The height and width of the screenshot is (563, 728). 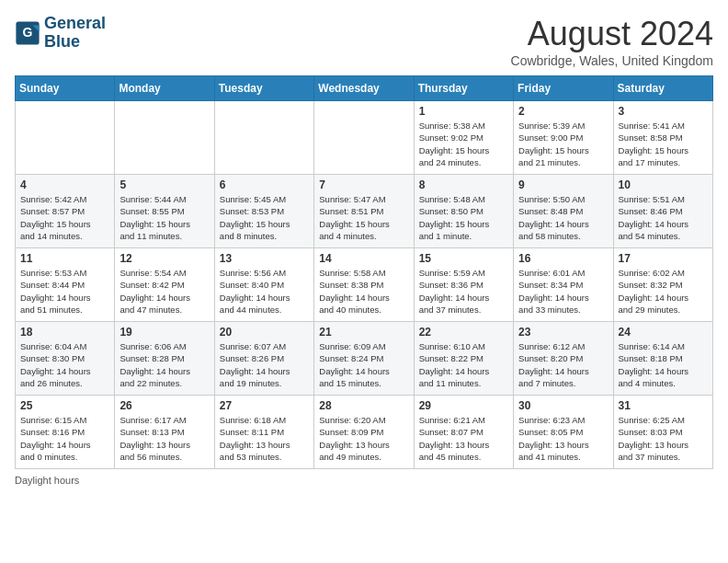 What do you see at coordinates (563, 432) in the screenshot?
I see `day-cell: 30Sunrise: 6:23 AM Sunset: 8:05 PM Dayli…` at bounding box center [563, 432].